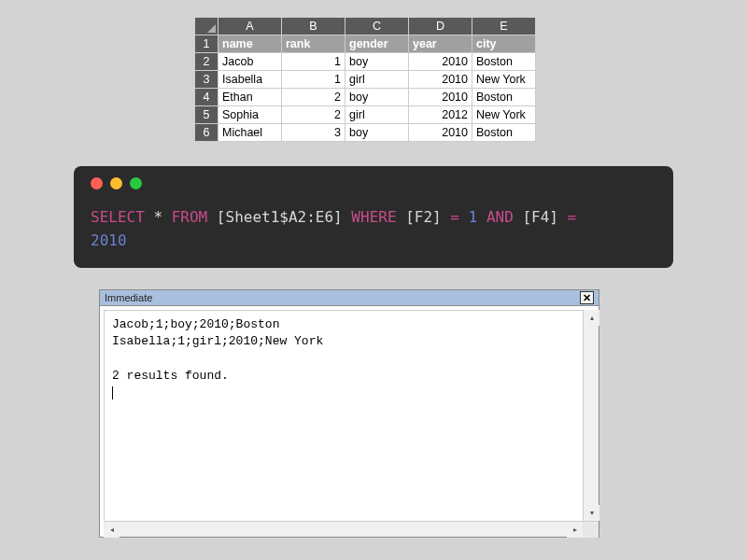 This screenshot has height=560, width=747. I want to click on code-val2: 2010, so click(108, 241).